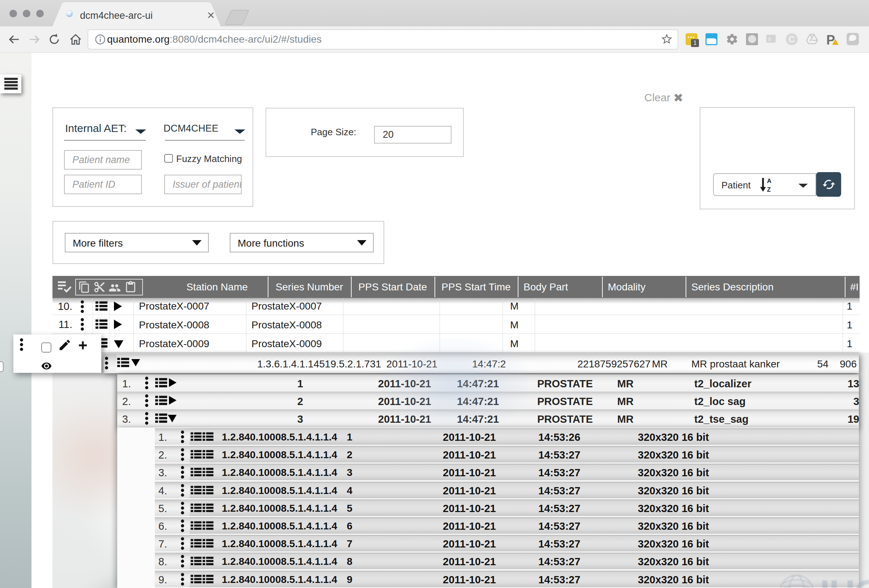  Describe the element at coordinates (769, 181) in the screenshot. I see `svg-text: A` at that location.